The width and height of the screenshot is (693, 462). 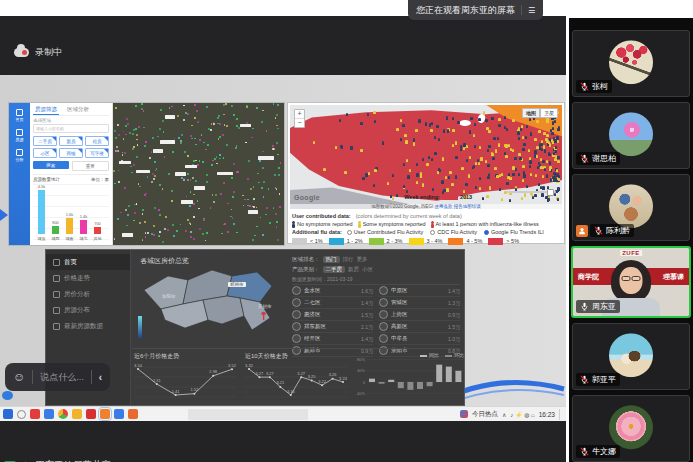 What do you see at coordinates (561, 414) in the screenshot?
I see `show-desktop-button` at bounding box center [561, 414].